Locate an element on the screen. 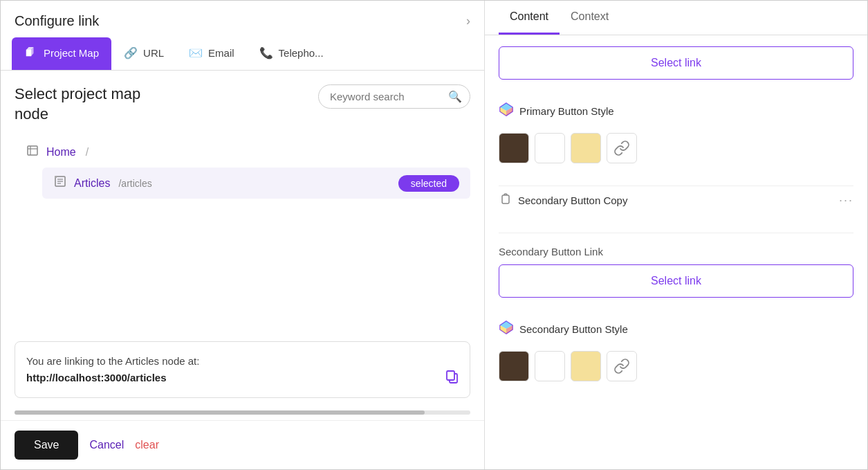 Image resolution: width=868 pixels, height=470 pixels. secondary-copy-icon is located at coordinates (506, 201).